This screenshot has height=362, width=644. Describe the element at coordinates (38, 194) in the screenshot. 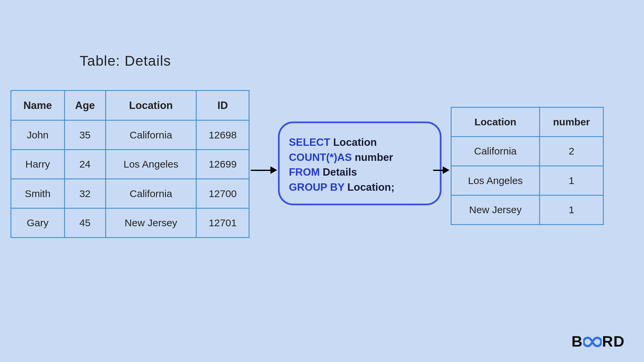

I see `cell: Smith` at that location.